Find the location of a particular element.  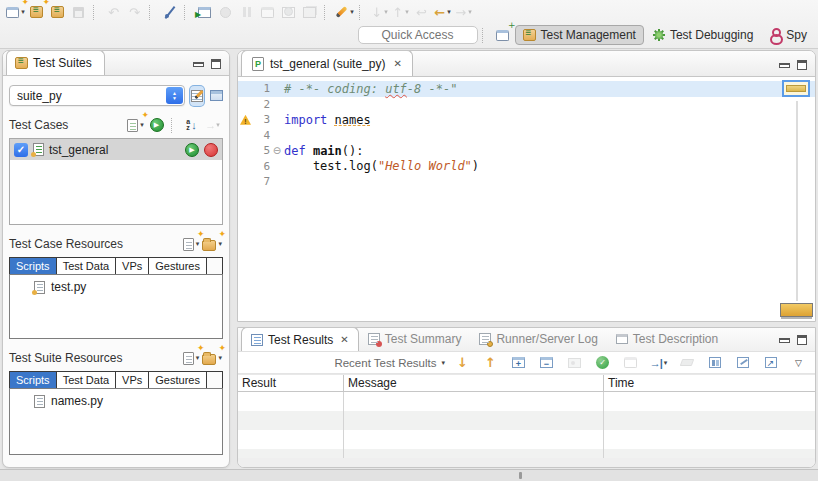

minimize-view-button is located at coordinates (198, 64).